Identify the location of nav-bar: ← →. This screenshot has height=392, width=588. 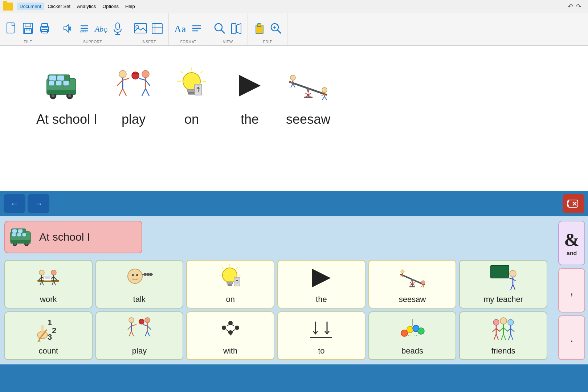
(294, 204).